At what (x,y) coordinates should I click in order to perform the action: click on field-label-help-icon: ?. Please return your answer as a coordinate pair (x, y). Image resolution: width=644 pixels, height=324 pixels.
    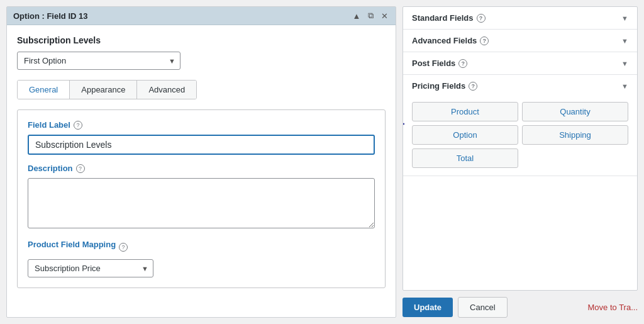
    Looking at the image, I should click on (78, 125).